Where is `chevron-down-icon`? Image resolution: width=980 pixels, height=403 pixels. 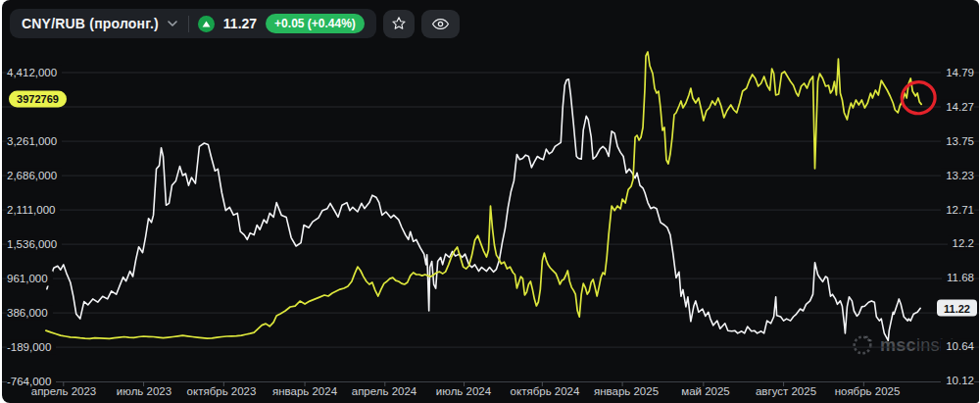 chevron-down-icon is located at coordinates (172, 24).